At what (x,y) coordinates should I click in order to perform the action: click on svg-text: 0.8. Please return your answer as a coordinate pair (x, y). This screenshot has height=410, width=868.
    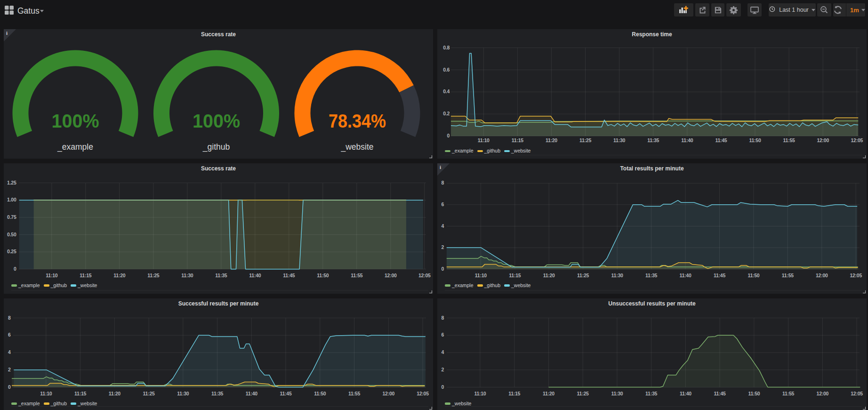
    Looking at the image, I should click on (446, 48).